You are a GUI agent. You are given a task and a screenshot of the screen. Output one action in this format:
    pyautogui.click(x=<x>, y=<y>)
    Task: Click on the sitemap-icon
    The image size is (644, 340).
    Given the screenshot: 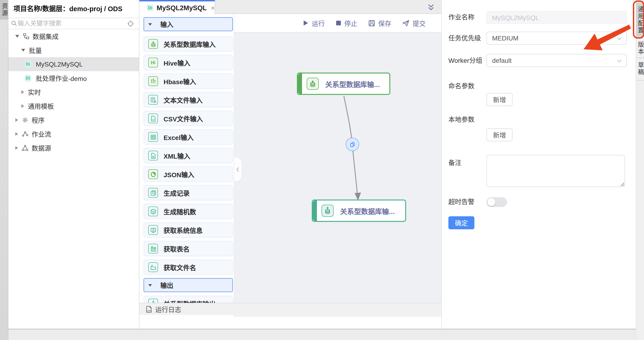 What is the action you would take?
    pyautogui.click(x=26, y=36)
    